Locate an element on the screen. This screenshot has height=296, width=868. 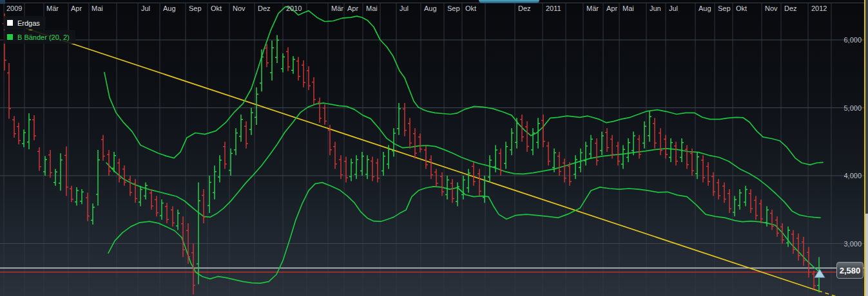
side-panel-edge is located at coordinates (867, 107).